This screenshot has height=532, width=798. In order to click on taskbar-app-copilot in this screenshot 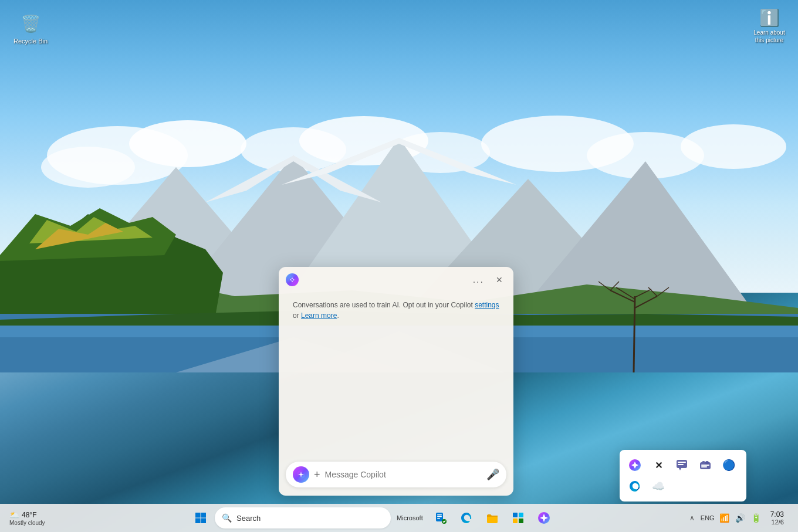, I will do `click(544, 518)`.